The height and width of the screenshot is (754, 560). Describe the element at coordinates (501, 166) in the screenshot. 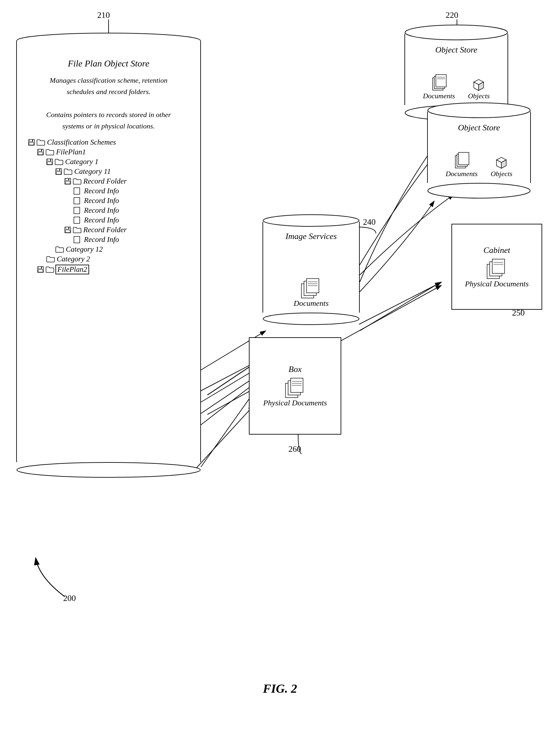

I see `object-store-2-objects: Objects` at that location.